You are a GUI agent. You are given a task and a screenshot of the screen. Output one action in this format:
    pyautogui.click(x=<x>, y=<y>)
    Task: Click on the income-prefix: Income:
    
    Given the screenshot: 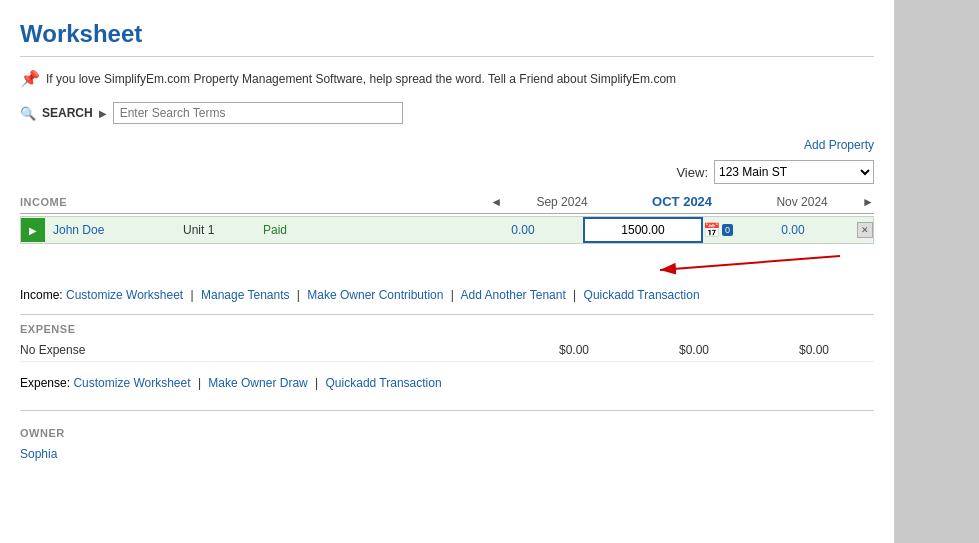 What is the action you would take?
    pyautogui.click(x=42, y=295)
    